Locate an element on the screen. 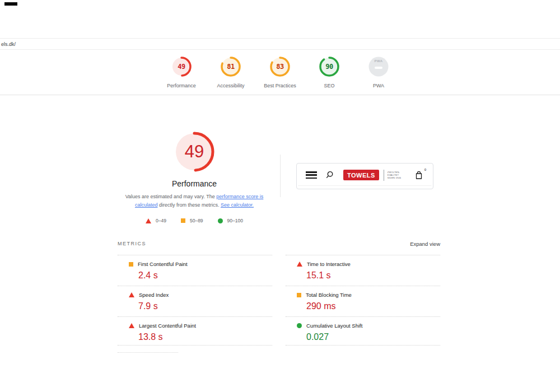 The image size is (560, 392). metric-total-blocking-time: Total Blocking Time 290 ms is located at coordinates (363, 301).